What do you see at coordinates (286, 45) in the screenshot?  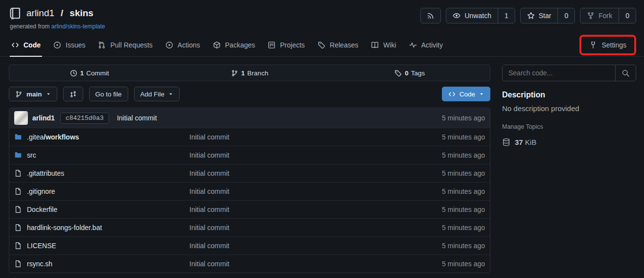 I see `tab-projects: Projects` at bounding box center [286, 45].